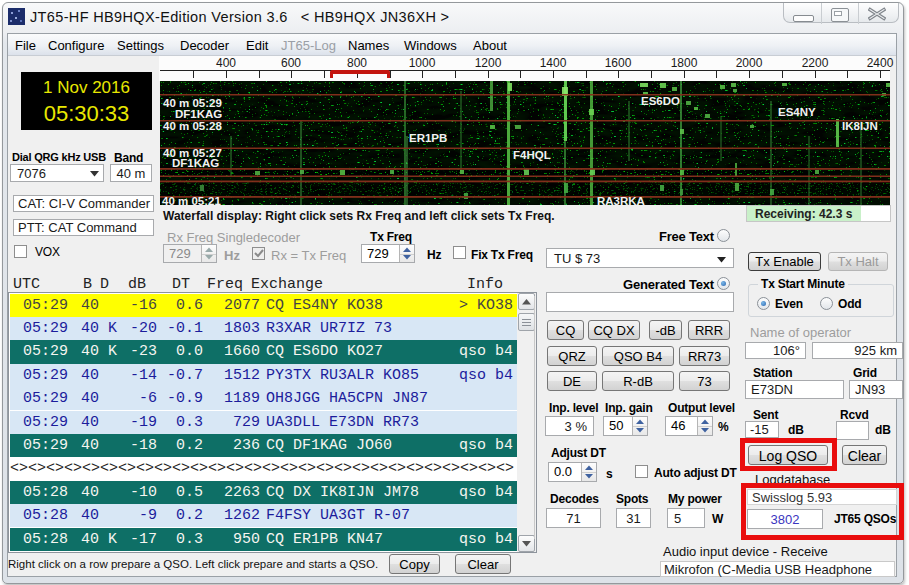 Image resolution: width=909 pixels, height=585 pixels. I want to click on svg-text: IK8IJN, so click(860, 126).